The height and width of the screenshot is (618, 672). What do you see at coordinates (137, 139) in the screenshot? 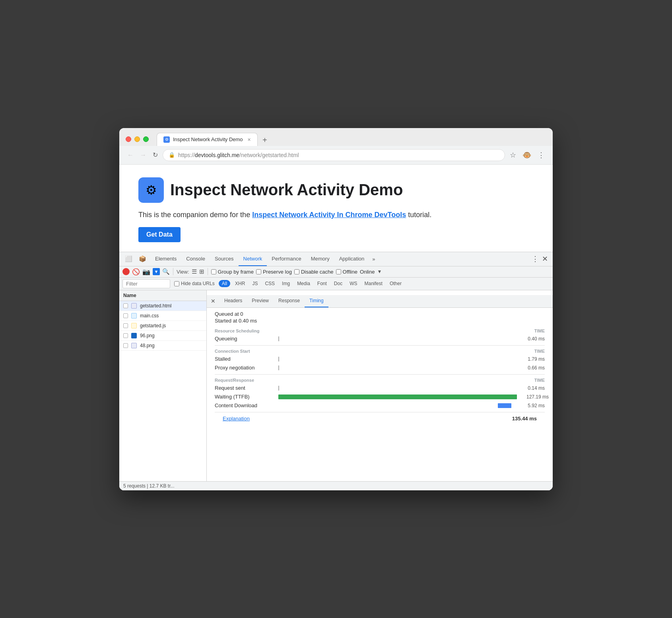
I see `minimize-window-button` at bounding box center [137, 139].